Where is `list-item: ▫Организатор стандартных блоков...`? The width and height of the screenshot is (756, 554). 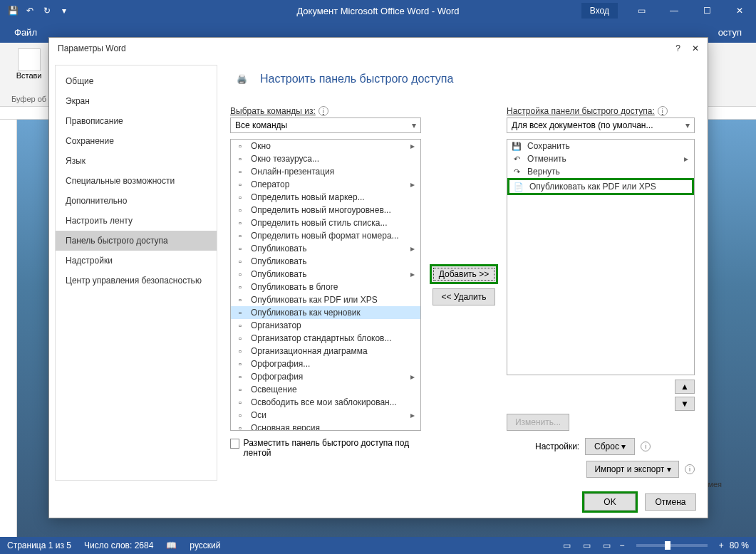 list-item: ▫Организатор стандартных блоков... is located at coordinates (326, 338).